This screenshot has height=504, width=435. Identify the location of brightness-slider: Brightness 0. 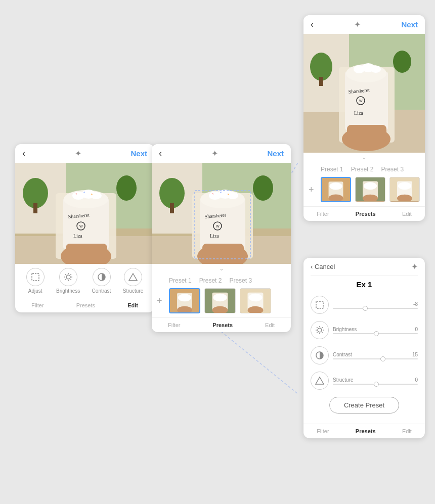
(375, 331).